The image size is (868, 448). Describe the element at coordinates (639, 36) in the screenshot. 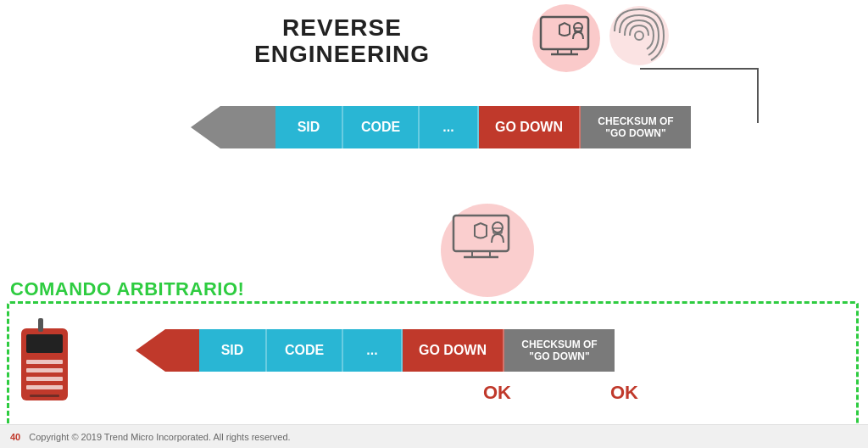

I see `fingerprint-icon` at that location.